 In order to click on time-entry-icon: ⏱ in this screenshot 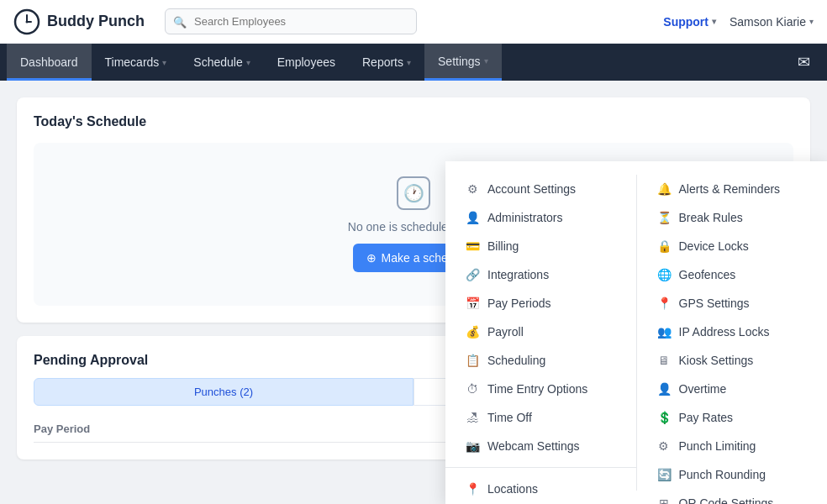, I will do `click(472, 389)`.